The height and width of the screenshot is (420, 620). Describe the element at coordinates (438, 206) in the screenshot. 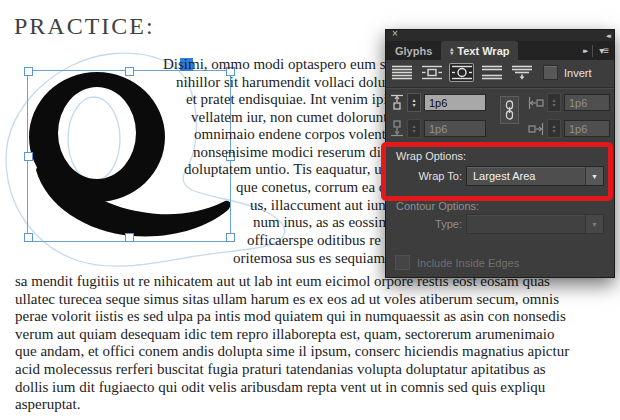

I see `contour-options-label: Contour Options:` at that location.